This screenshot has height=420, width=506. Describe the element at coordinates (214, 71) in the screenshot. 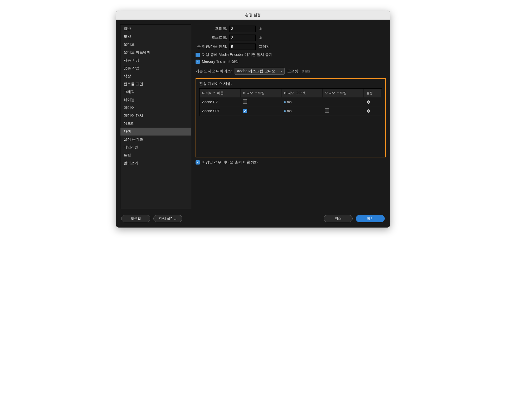

I see `default-audio-label: 기본 오디오 디바이스:` at that location.